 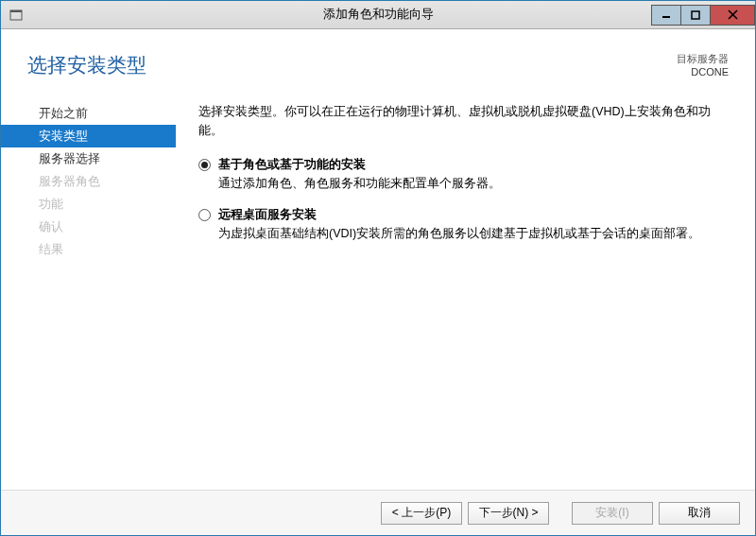 What do you see at coordinates (89, 159) in the screenshot?
I see `sidebar-item-server-selection: 服务器选择` at bounding box center [89, 159].